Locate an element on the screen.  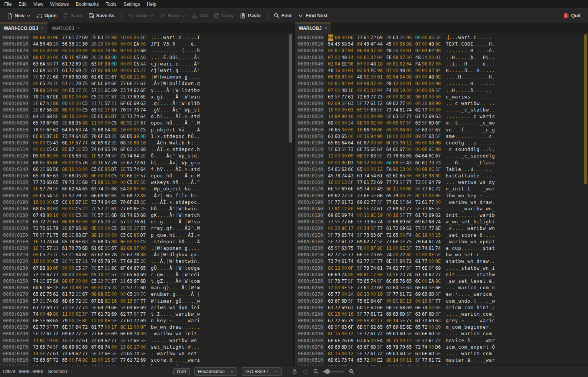
hex-byte: 04 is located at coordinates (337, 64).